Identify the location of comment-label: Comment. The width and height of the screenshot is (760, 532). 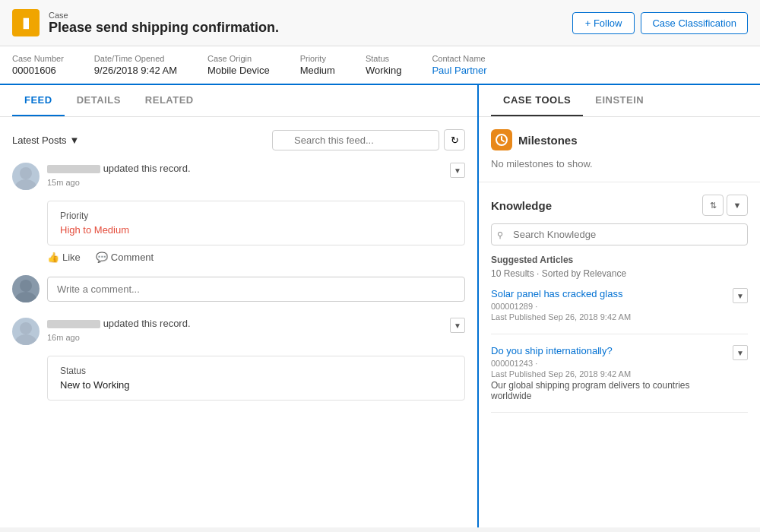
(132, 257).